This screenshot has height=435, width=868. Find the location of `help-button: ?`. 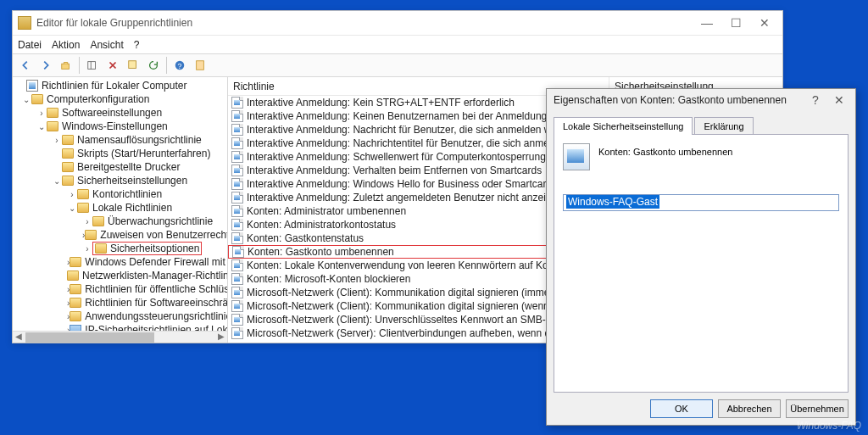

help-button: ? is located at coordinates (180, 65).